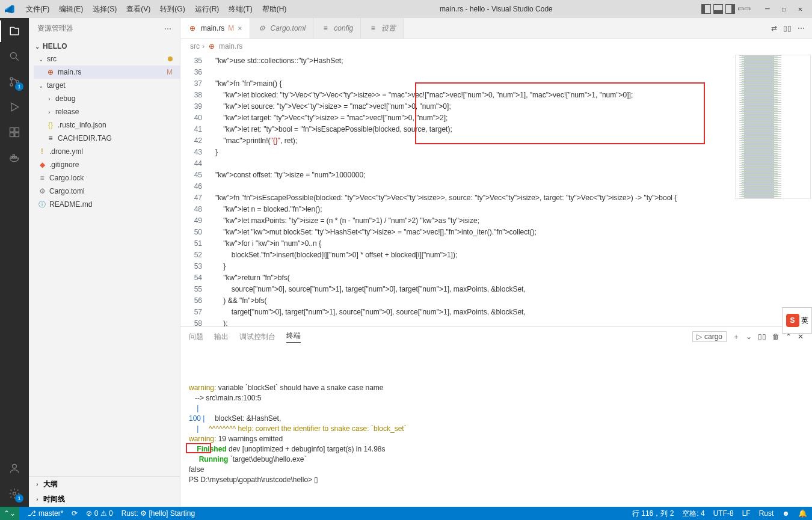 The height and width of the screenshot is (520, 812). What do you see at coordinates (693, 513) in the screenshot?
I see `status-indent: 空格: 4` at bounding box center [693, 513].